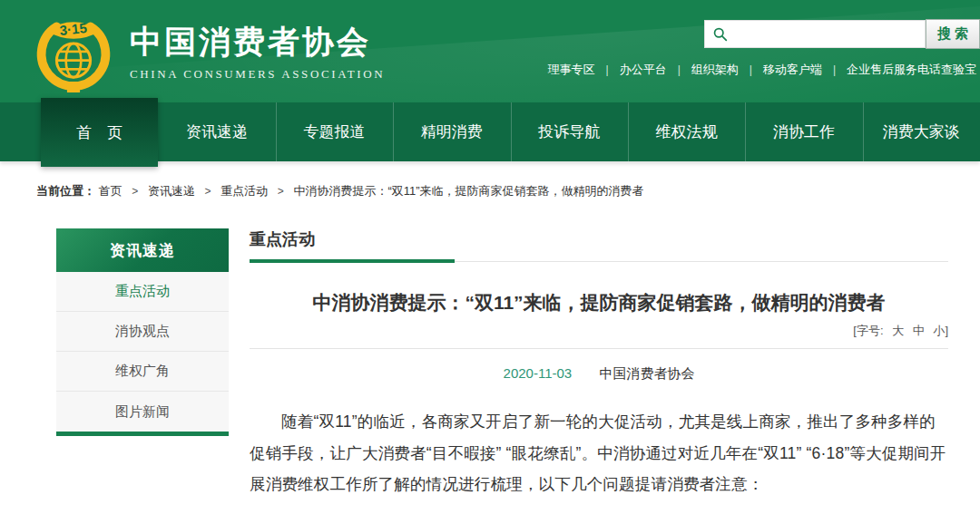  Describe the element at coordinates (100, 132) in the screenshot. I see `nav-item-home: 首 页` at that location.